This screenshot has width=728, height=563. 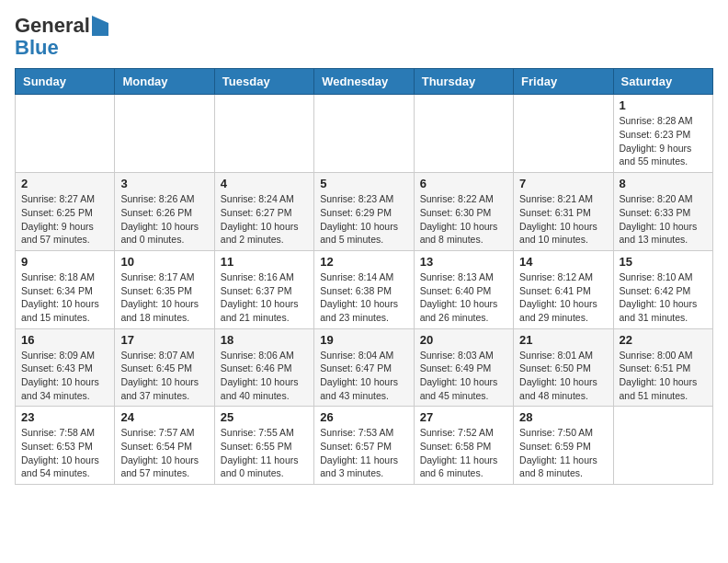 What do you see at coordinates (64, 298) in the screenshot?
I see `day-info: Sunrise: 8:18 AM Sunset: 6:34 PM Dayligh…` at bounding box center [64, 298].